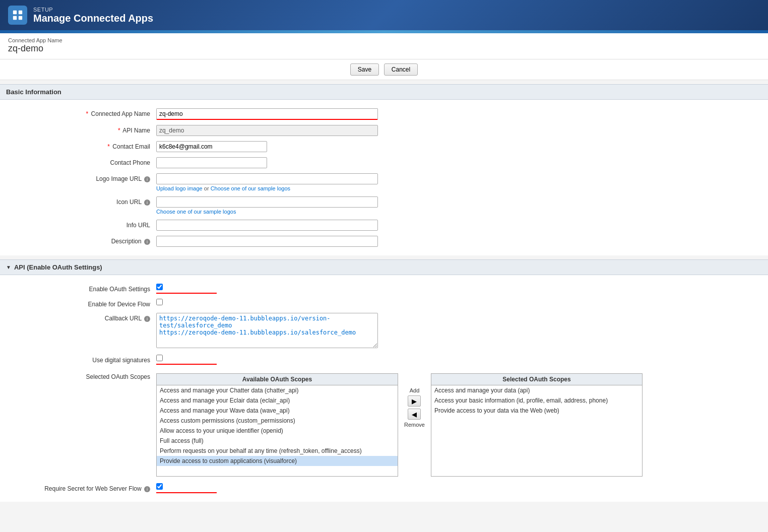 This screenshot has width=768, height=532. What do you see at coordinates (277, 401) in the screenshot?
I see `scope-item-eclair: Access and manage your Eclair data (ecla…` at bounding box center [277, 401].